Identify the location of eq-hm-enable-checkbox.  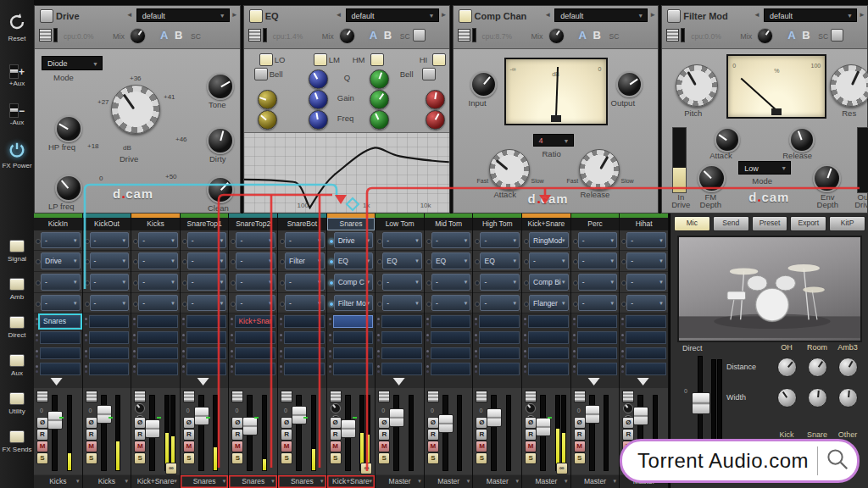
(377, 59).